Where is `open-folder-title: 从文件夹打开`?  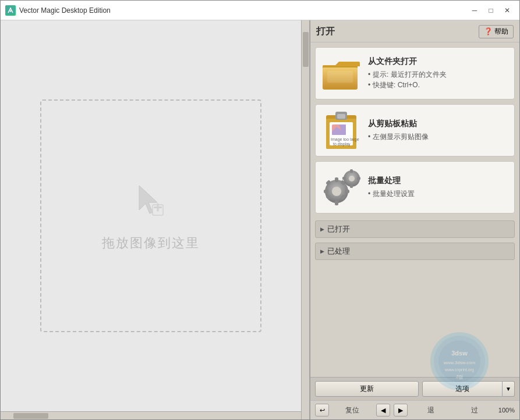 open-folder-title: 从文件夹打开 is located at coordinates (439, 62).